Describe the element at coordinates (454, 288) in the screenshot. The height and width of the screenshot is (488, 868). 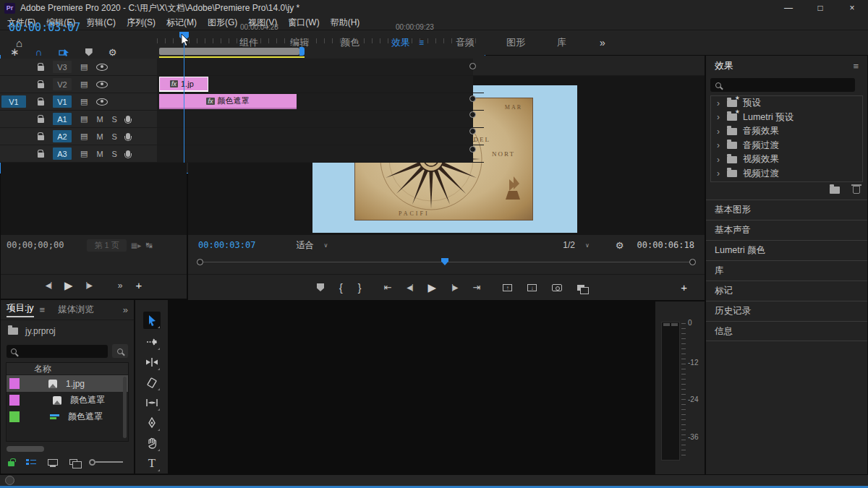
I see `step-forward-button: |▶` at that location.